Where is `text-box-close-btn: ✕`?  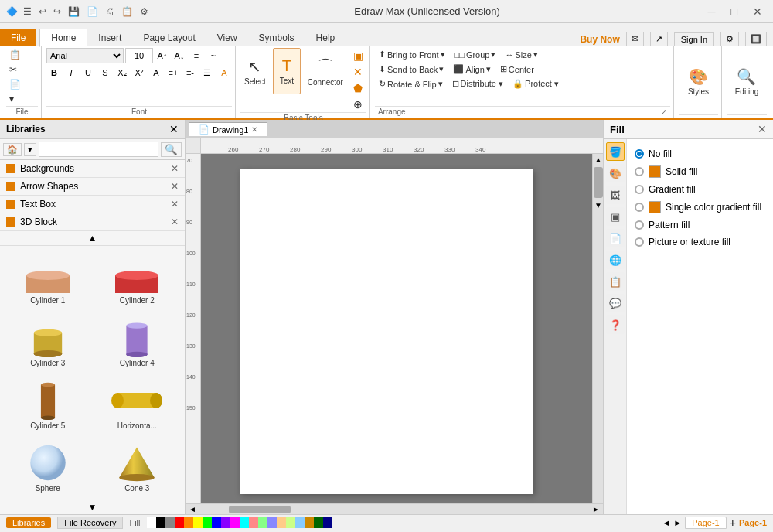 text-box-close-btn: ✕ is located at coordinates (175, 204).